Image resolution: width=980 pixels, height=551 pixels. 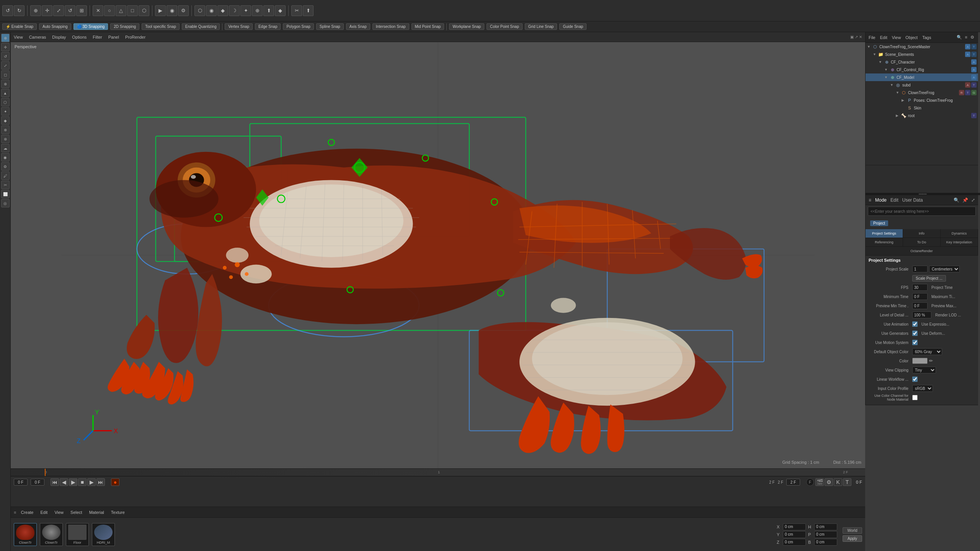 I want to click on asset-clowtreefrog-1: ClownTr, so click(x=25, y=535).